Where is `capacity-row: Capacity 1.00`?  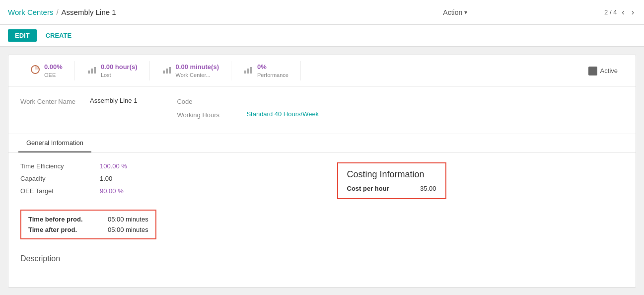
capacity-row: Capacity 1.00 is located at coordinates (164, 179).